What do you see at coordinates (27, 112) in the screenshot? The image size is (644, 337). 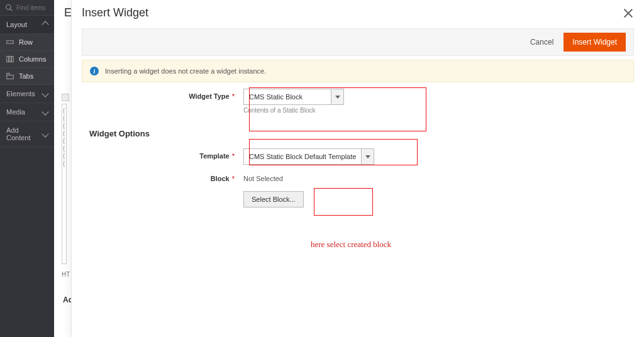 I see `sidebar-section-media: Media` at bounding box center [27, 112].